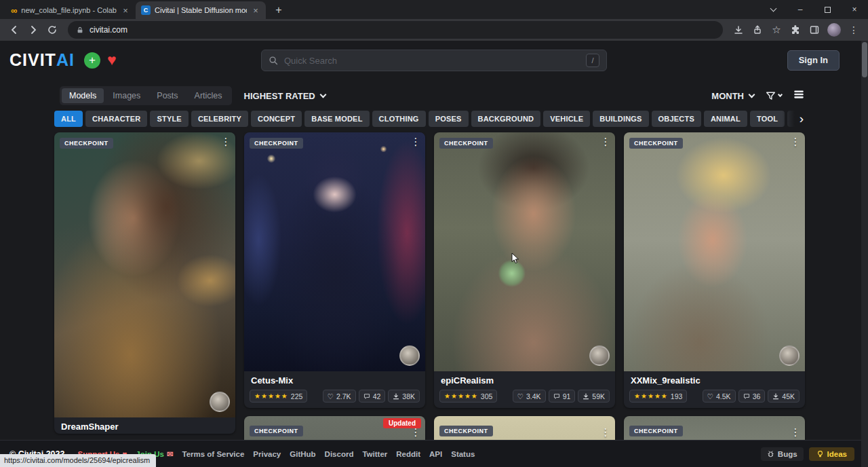 The image size is (868, 467). What do you see at coordinates (83, 96) in the screenshot?
I see `tab-models: Models` at bounding box center [83, 96].